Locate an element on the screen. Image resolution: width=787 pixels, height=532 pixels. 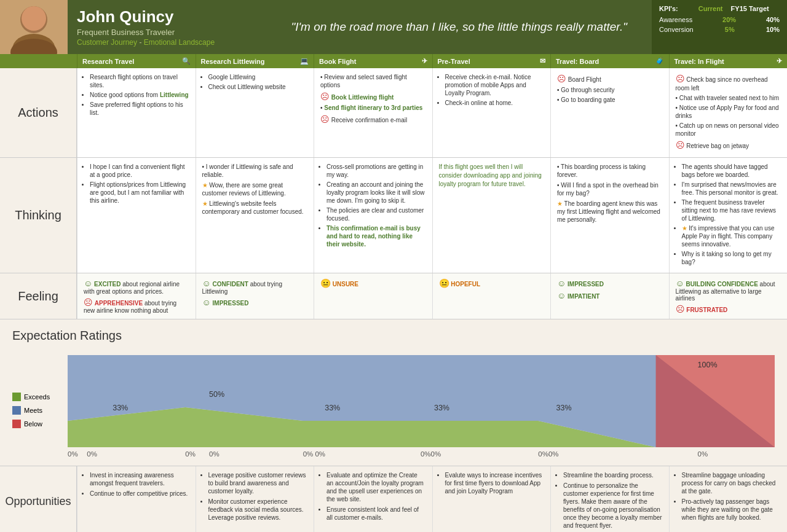
list-item: Cross-sell promotions are getting in my … is located at coordinates (376, 171).